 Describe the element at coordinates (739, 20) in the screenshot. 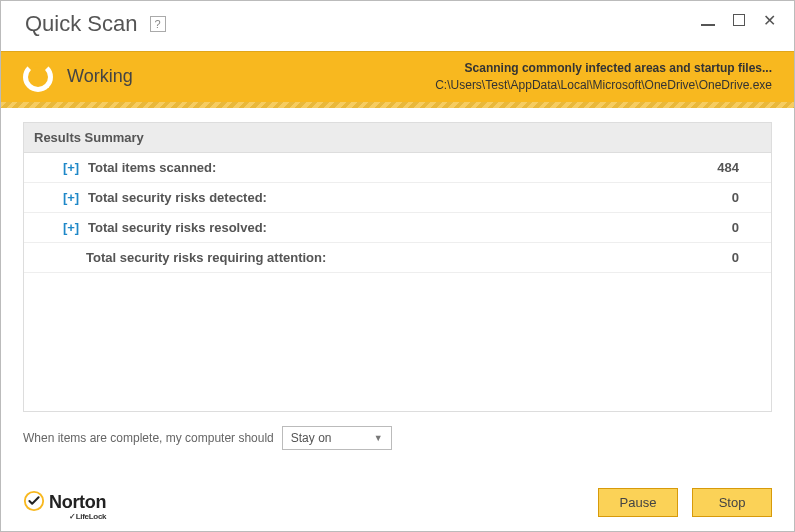

I see `maximize-icon` at that location.